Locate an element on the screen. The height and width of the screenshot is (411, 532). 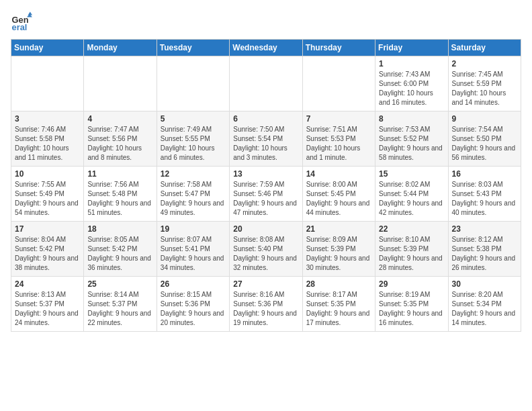
day-info: Sunrise: 8:14 AM Sunset: 5:37 PM Dayligh… is located at coordinates (120, 309).